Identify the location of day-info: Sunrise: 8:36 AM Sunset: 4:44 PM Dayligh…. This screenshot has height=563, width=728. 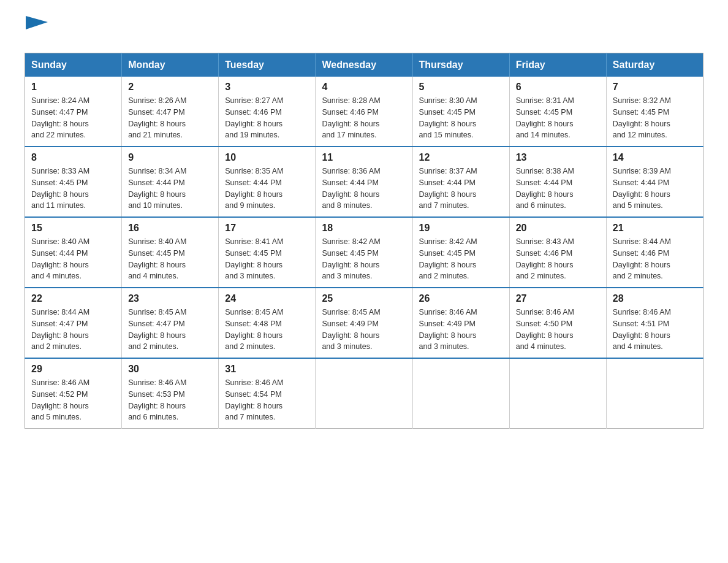
(364, 189).